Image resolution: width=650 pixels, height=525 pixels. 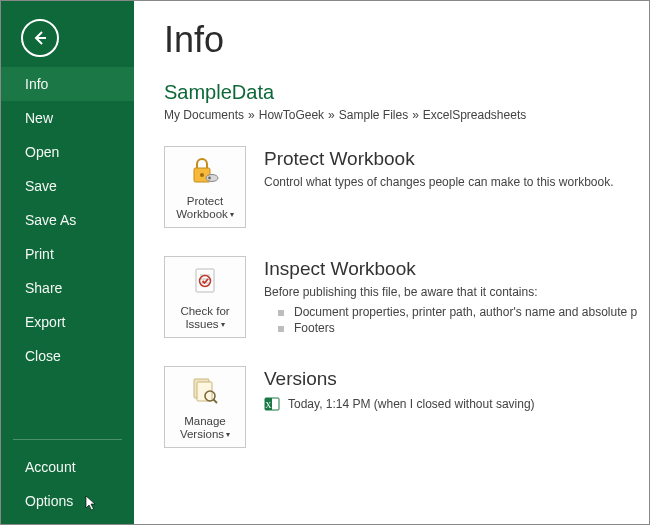 What do you see at coordinates (68, 440) in the screenshot?
I see `sidebar-divider` at bounding box center [68, 440].